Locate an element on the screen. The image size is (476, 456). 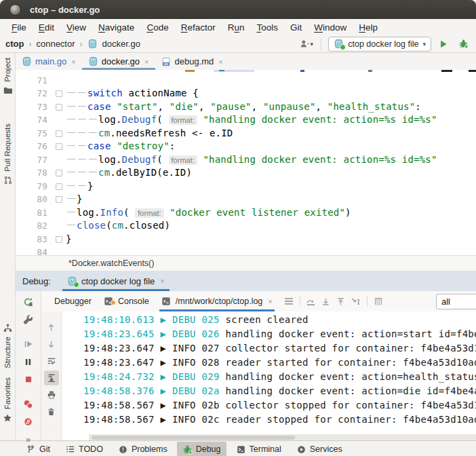
print-button is located at coordinates (52, 395).